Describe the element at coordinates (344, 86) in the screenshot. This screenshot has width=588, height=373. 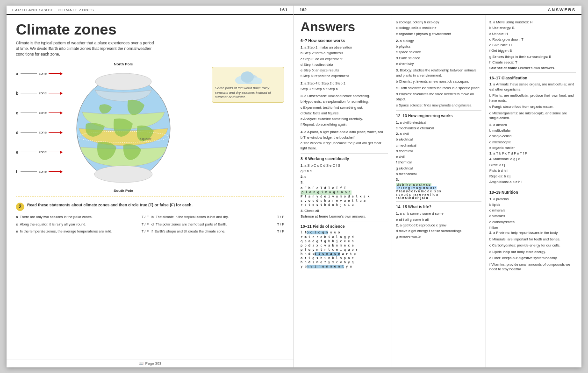
I see `ans-block-2: 2. a Step 4 b Step 2 c Step 1 Step 3 e S…` at that location.